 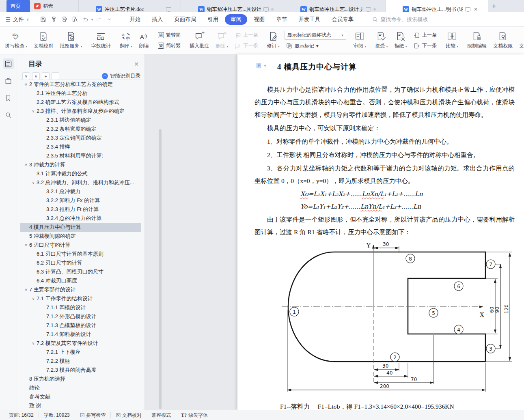 I want to click on toc-item: ∨ 7.1.3 凸模垫板的设计, so click(x=81, y=325).